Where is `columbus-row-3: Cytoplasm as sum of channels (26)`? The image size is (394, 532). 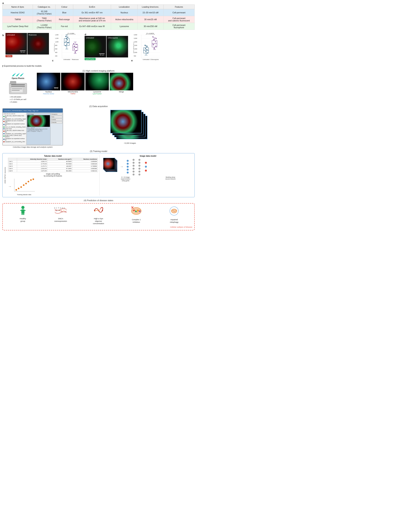 columbus-row-3: Cytoplasm as sum of channels (26) is located at coordinates (14, 121).